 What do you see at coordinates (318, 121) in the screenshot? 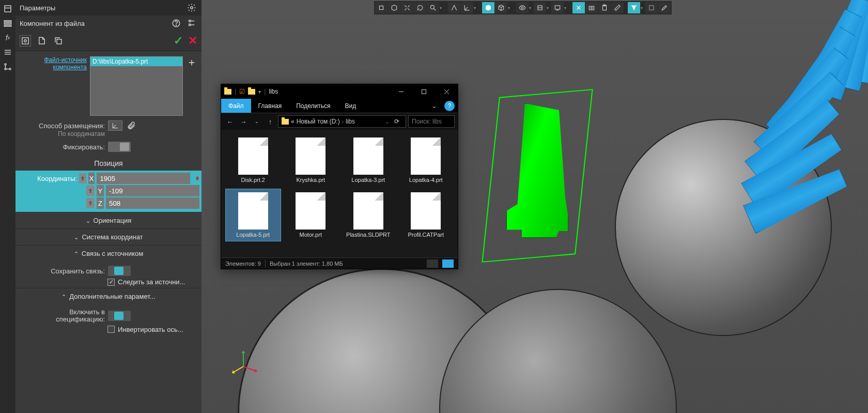
I see `breadcrumb-drive: Новый том (D:)` at bounding box center [318, 121].